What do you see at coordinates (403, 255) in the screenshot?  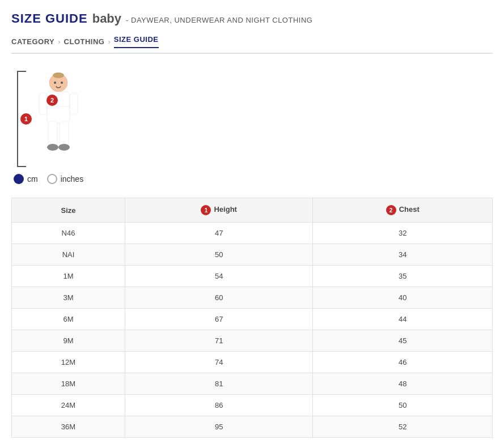 I see `cell-chest: 34` at bounding box center [403, 255].